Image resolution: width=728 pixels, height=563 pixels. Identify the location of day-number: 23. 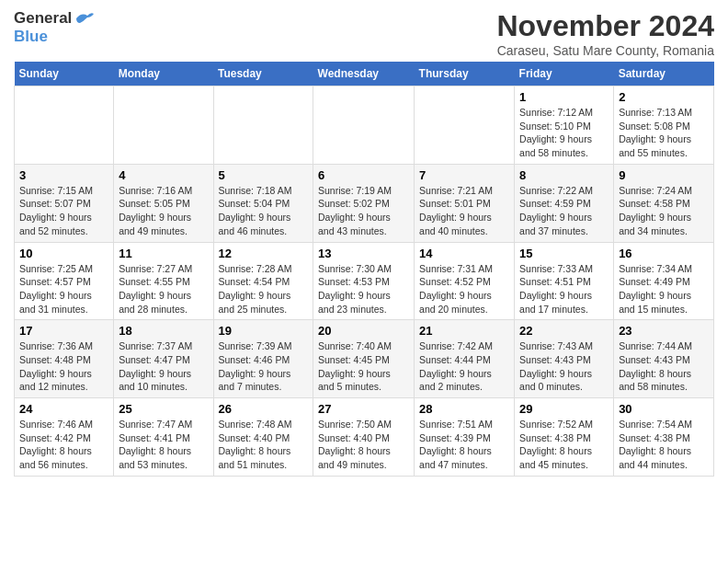
(664, 331).